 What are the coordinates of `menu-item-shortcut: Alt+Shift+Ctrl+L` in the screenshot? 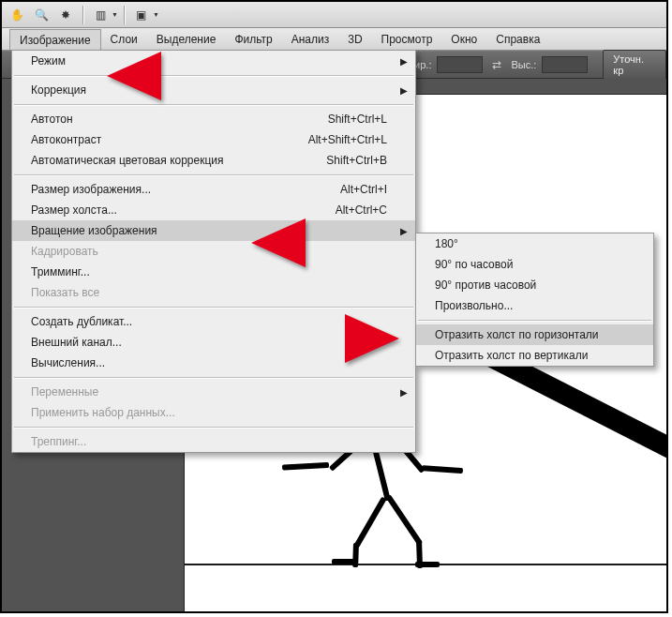 It's located at (352, 140).